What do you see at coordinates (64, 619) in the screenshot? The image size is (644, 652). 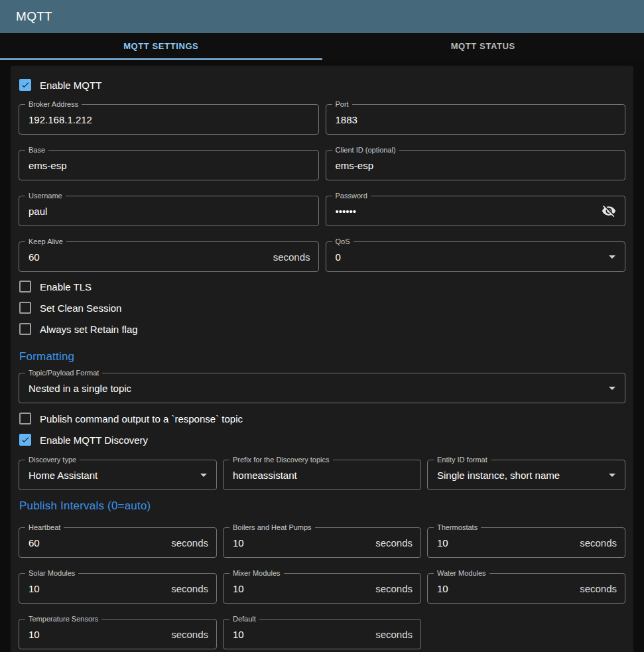 I see `field-label: Temperature Sensors` at bounding box center [64, 619].